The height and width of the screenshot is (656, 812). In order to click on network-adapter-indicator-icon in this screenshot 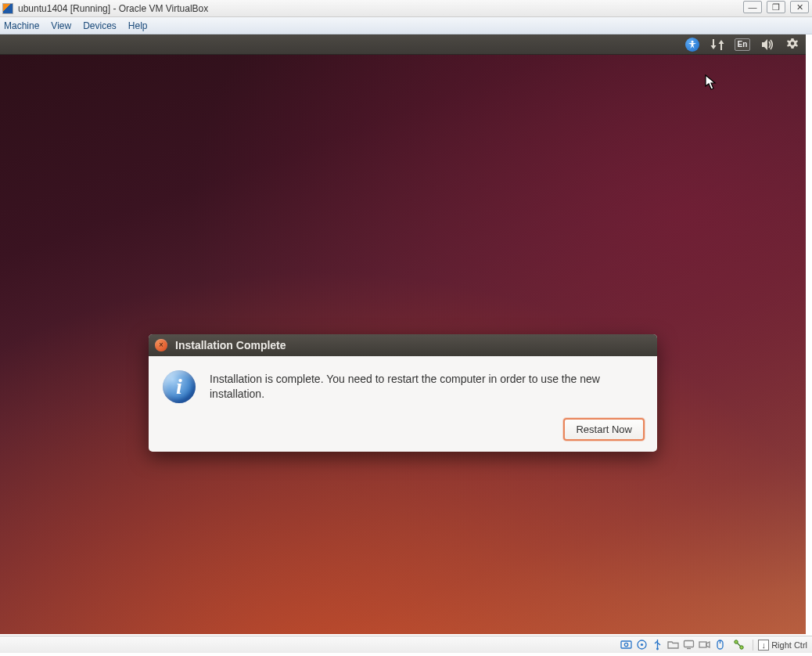, I will do `click(738, 645)`.